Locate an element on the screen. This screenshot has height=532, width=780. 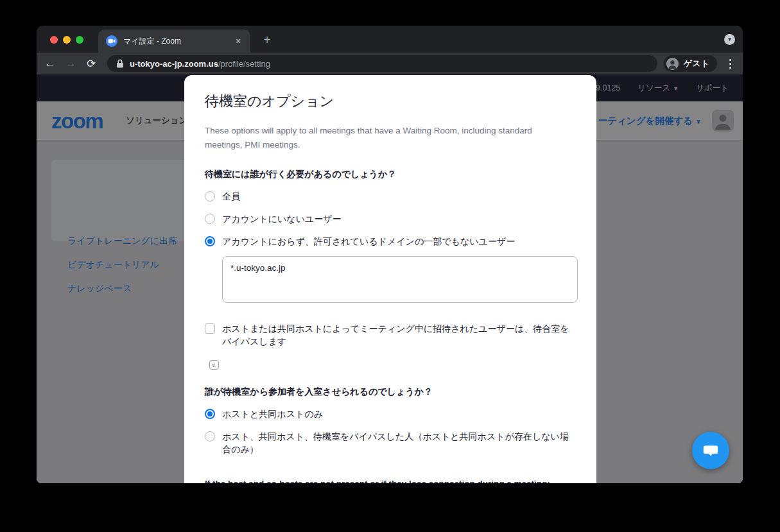
radio-option-host-cohosts-bypassers: ホスト、共同ホスト、待機室をバイパスした人（ホストと共同ホストが存在しない場合の… is located at coordinates (390, 443).